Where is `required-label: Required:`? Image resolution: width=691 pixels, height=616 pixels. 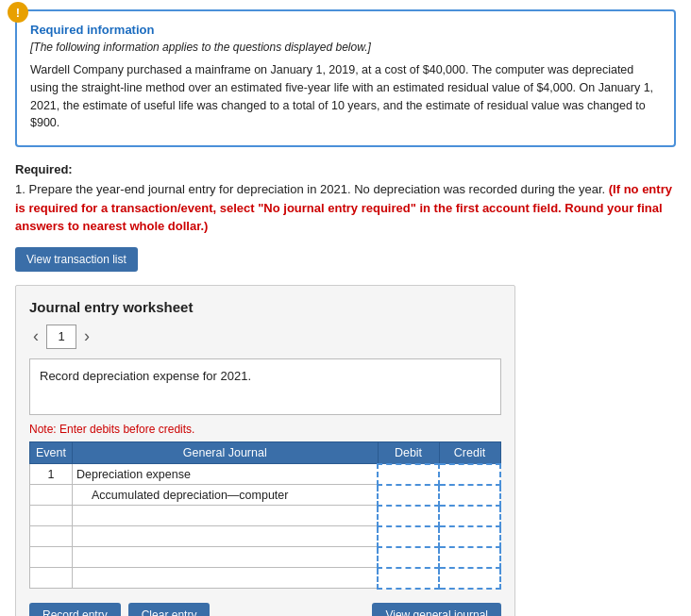 required-label: Required: is located at coordinates (346, 170).